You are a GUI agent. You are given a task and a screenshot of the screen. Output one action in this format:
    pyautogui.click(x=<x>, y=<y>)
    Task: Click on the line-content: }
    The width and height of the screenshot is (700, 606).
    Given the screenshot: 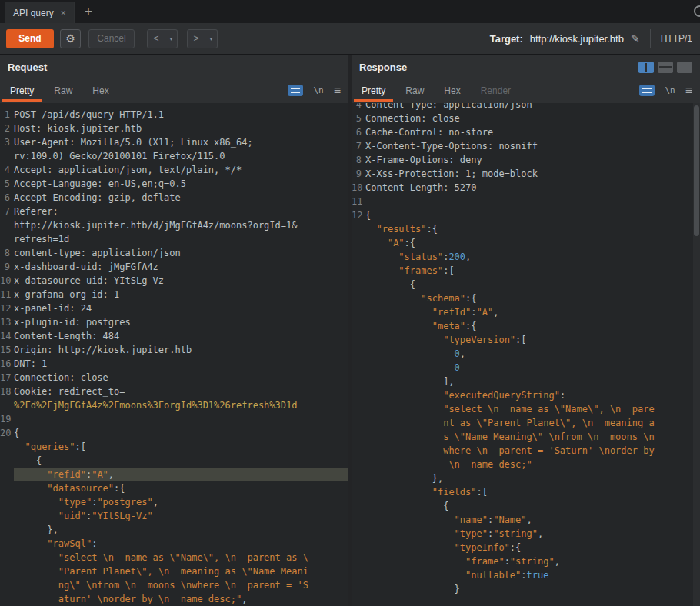 What is the action you would take?
    pyautogui.click(x=532, y=589)
    